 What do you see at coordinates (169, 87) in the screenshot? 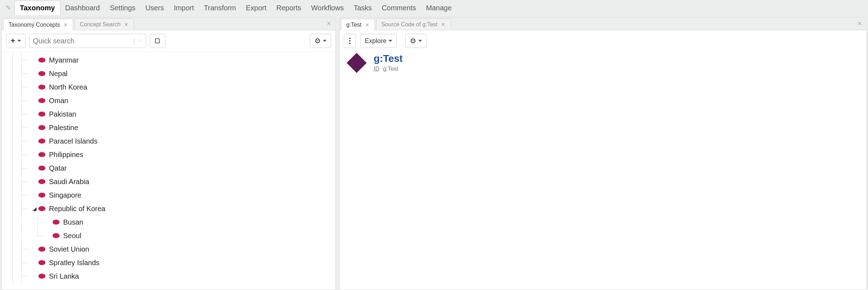
I see `tree-node: North Korea` at bounding box center [169, 87].